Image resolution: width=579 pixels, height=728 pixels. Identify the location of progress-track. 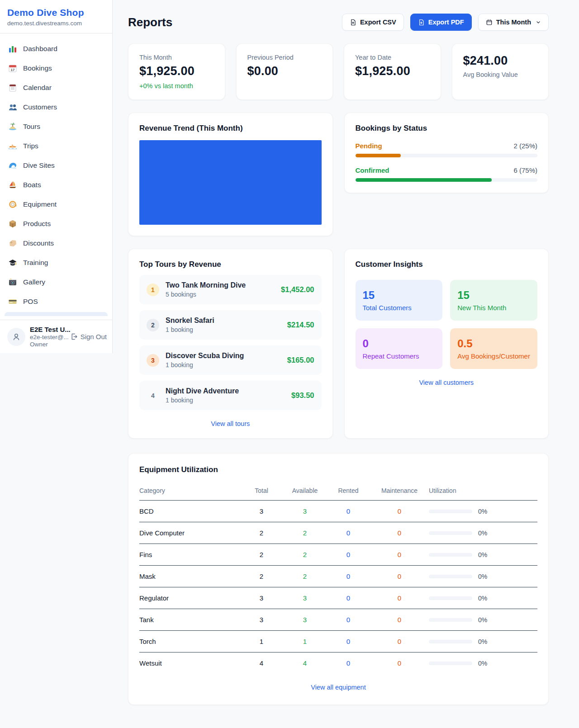
(447, 180).